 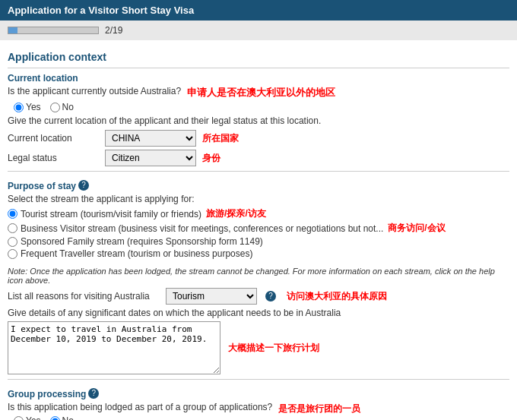 I want to click on progress-bar-container: 2/19, so click(x=258, y=30).